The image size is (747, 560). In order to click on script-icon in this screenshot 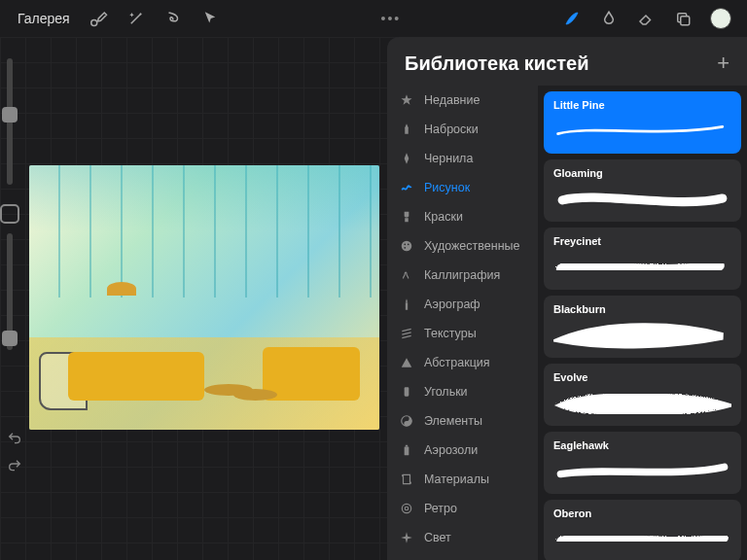, I will do `click(407, 275)`.